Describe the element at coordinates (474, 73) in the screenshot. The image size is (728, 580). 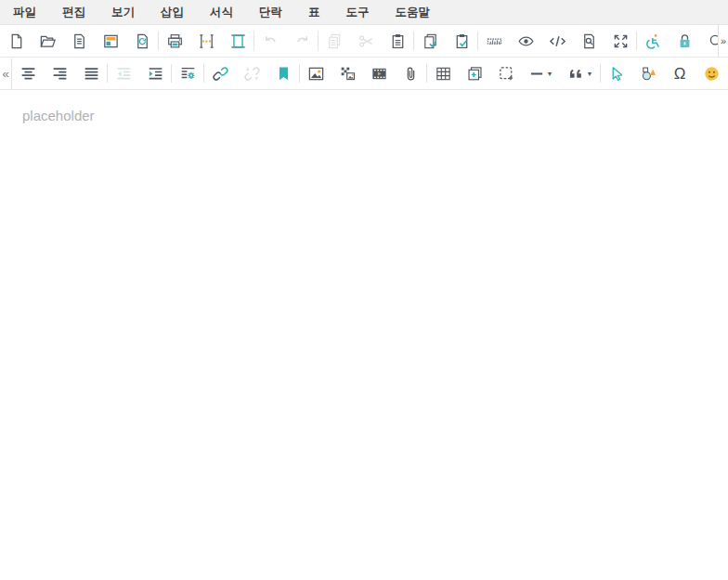
I see `insert-layer-button` at that location.